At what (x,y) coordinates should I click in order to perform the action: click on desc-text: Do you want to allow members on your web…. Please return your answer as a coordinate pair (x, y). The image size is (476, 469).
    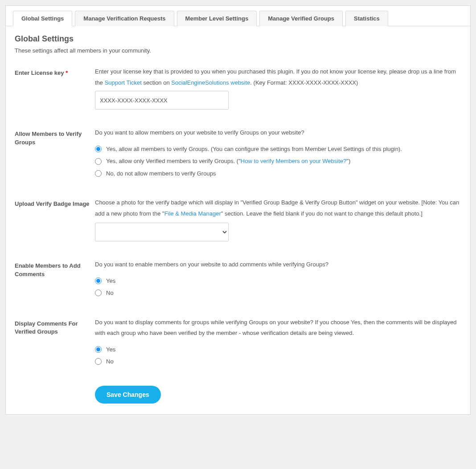
    Looking at the image, I should click on (278, 133).